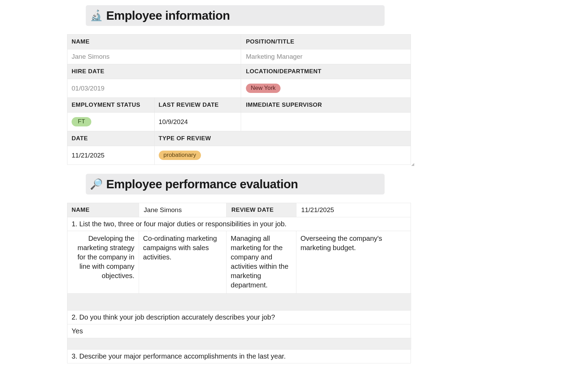 The image size is (588, 380). What do you see at coordinates (111, 155) in the screenshot?
I see `value-date: 11/21/2025` at bounding box center [111, 155].